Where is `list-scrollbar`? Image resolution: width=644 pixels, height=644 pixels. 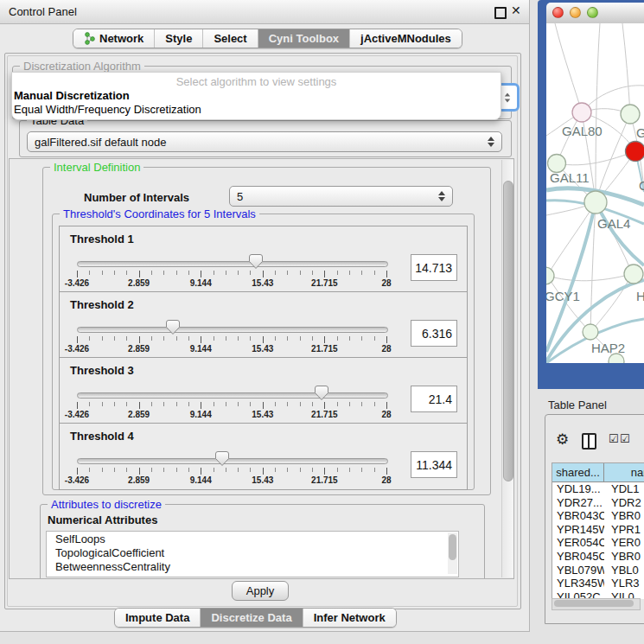
list-scrollbar is located at coordinates (453, 553).